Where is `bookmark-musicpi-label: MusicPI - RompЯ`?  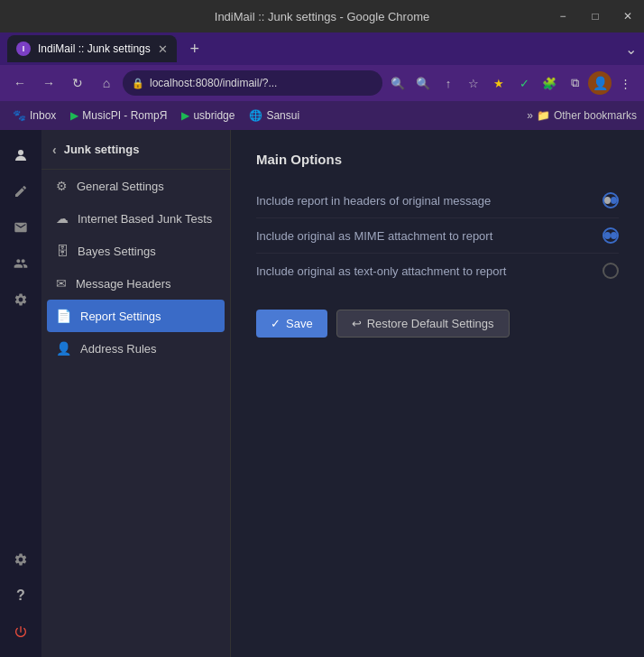 bookmark-musicpi-label: MusicPI - RompЯ is located at coordinates (124, 116).